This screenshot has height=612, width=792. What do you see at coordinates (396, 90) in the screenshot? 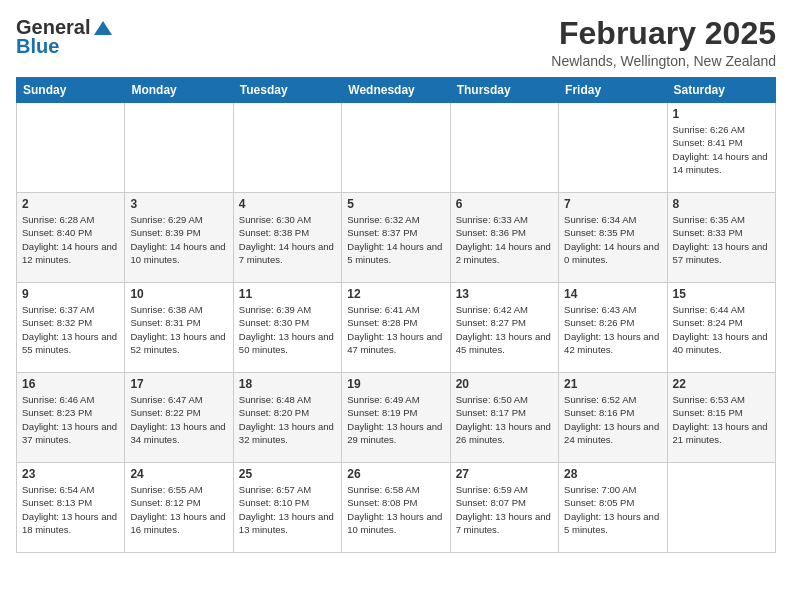
I see `day-of-week-header: Wednesday` at bounding box center [396, 90].